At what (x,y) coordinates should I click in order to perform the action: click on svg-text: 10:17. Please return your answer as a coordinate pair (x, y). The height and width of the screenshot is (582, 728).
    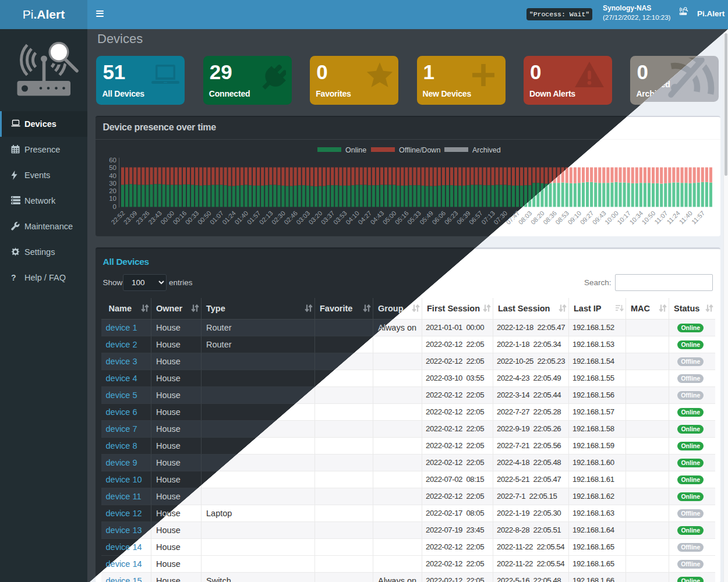
    Looking at the image, I should click on (624, 218).